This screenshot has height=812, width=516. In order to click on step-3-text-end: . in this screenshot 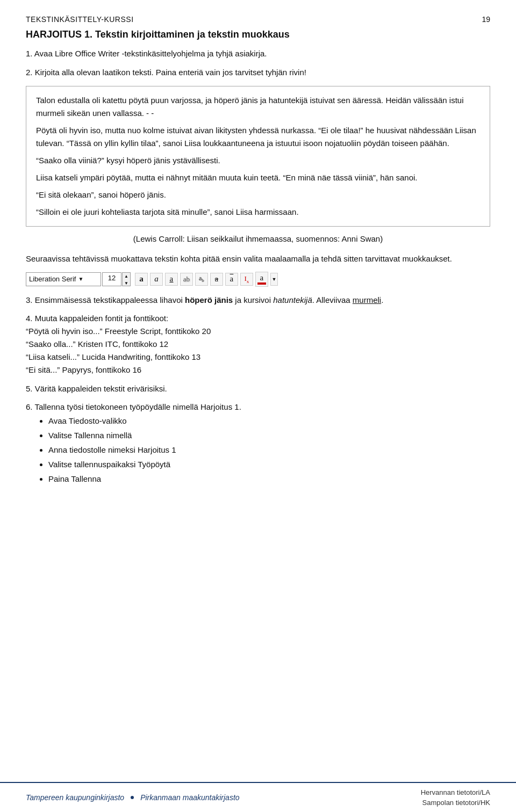, I will do `click(382, 300)`.